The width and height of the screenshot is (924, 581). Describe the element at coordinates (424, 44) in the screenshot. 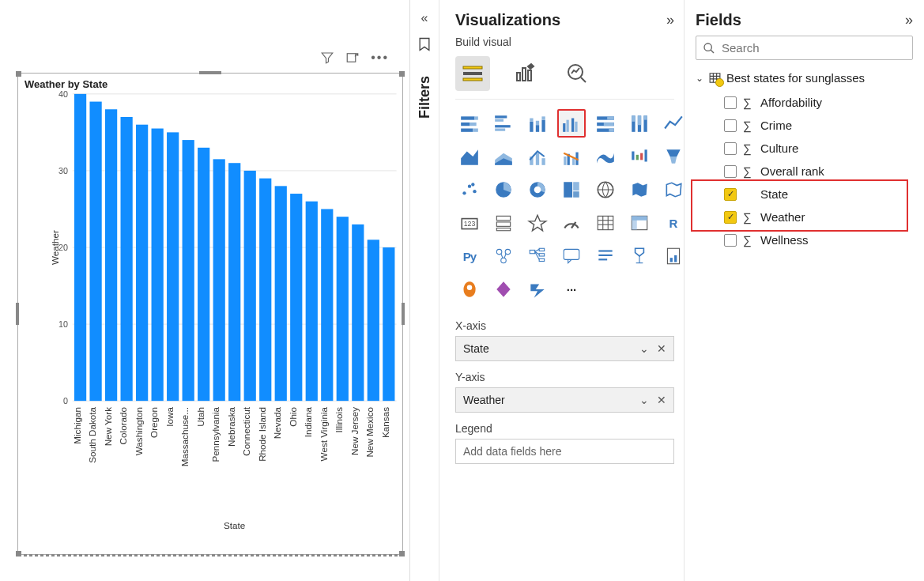

I see `bookmark-icon` at that location.